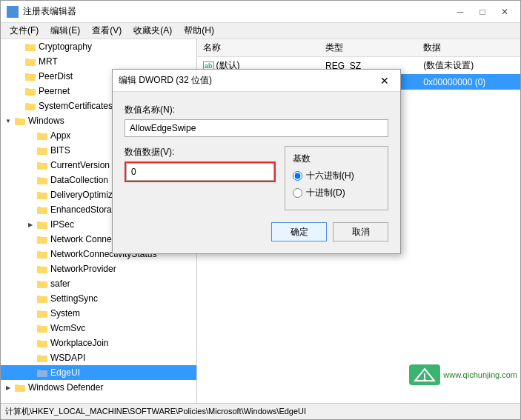 This screenshot has height=420, width=521. What do you see at coordinates (99, 343) in the screenshot?
I see `tree-item-workplacejoin: WorkplaceJoin` at bounding box center [99, 343].